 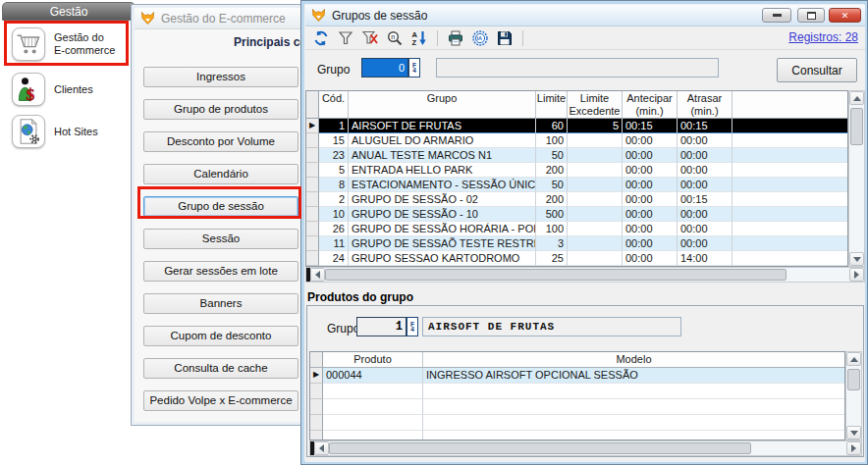 What do you see at coordinates (221, 369) in the screenshot?
I see `ecommerce-button: Consulta de cache` at bounding box center [221, 369].